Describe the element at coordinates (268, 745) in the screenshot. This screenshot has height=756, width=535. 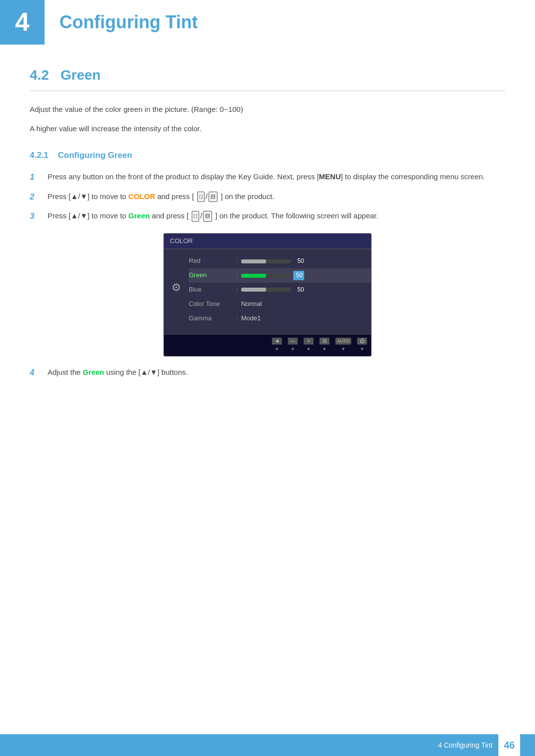
I see `page-footer: 4 Configuring Tint 46` at that location.